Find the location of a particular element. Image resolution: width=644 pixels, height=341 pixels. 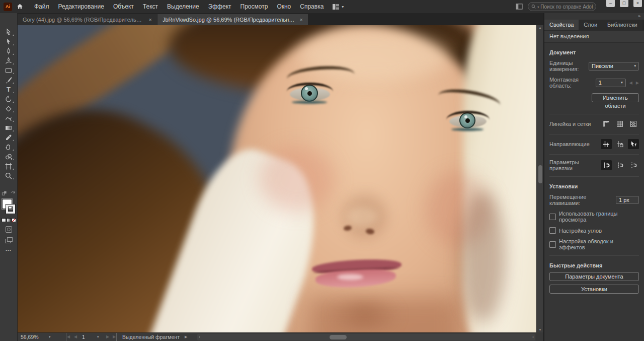

artboard-number: 1 is located at coordinates (84, 337).